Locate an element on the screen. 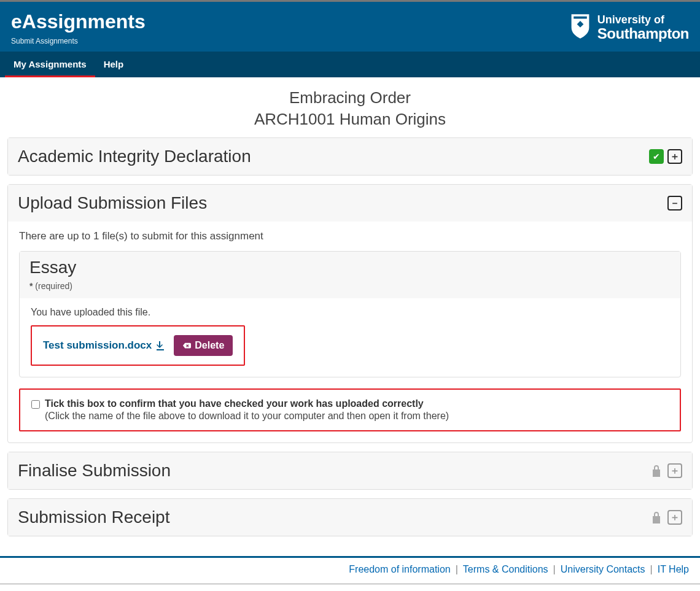 The height and width of the screenshot is (591, 700). uploaded-file-row: Test submission.docx Delete is located at coordinates (138, 346).